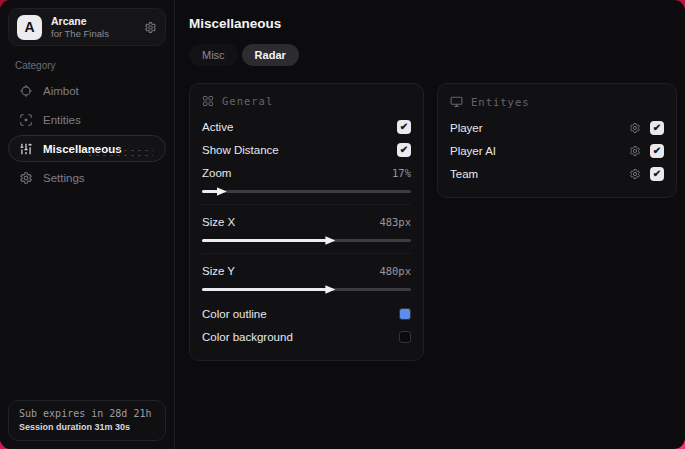 The image size is (685, 449). What do you see at coordinates (466, 128) in the screenshot?
I see `entity-label: Player` at bounding box center [466, 128].